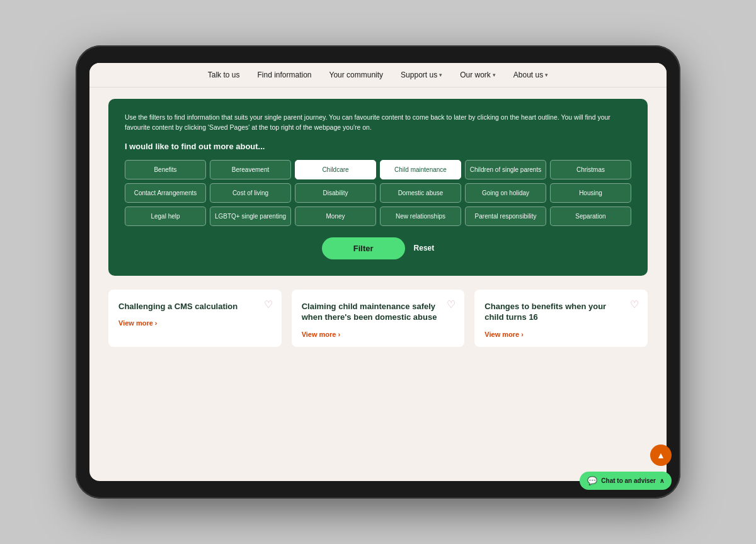  What do you see at coordinates (530, 75) in the screenshot?
I see `nav-about-us: About us ▾` at bounding box center [530, 75].